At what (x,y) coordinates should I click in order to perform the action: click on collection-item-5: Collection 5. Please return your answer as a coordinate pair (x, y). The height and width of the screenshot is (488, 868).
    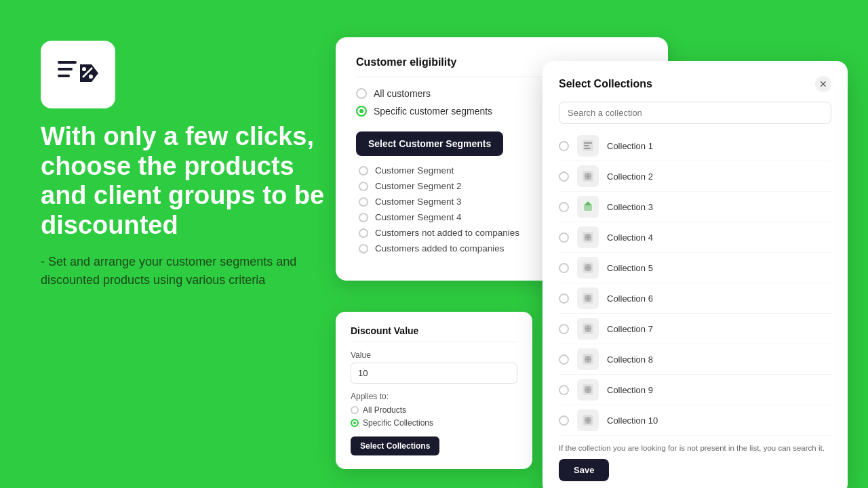
    Looking at the image, I should click on (695, 268).